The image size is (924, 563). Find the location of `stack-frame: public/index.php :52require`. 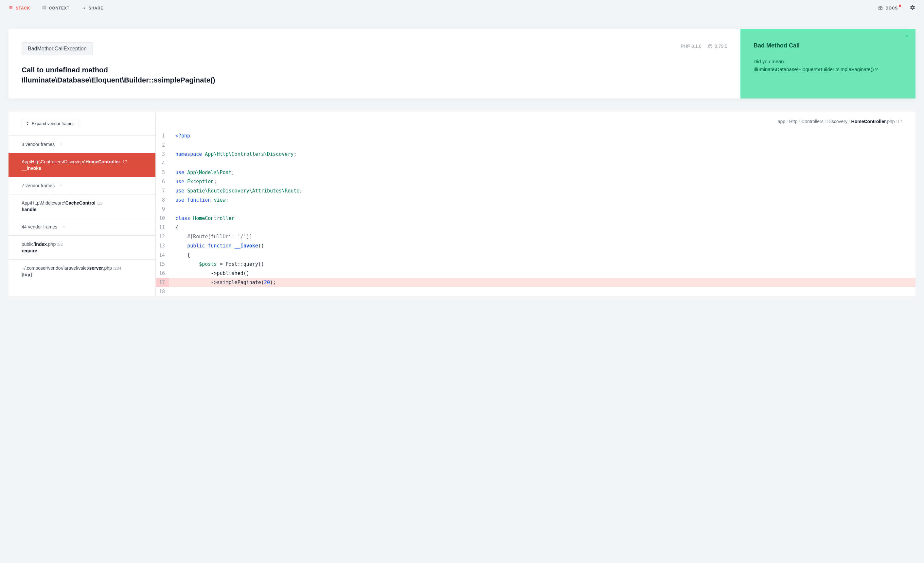

stack-frame: public/index.php :52require is located at coordinates (82, 247).